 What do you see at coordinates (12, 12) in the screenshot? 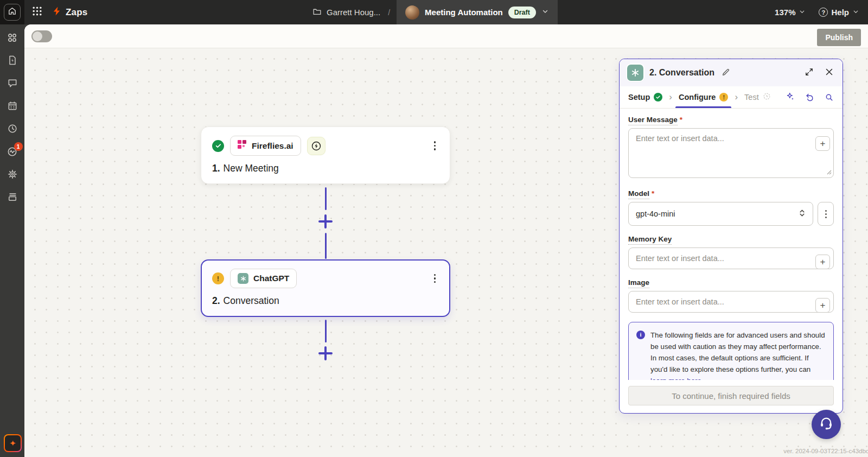
I see `home-cell` at bounding box center [12, 12].